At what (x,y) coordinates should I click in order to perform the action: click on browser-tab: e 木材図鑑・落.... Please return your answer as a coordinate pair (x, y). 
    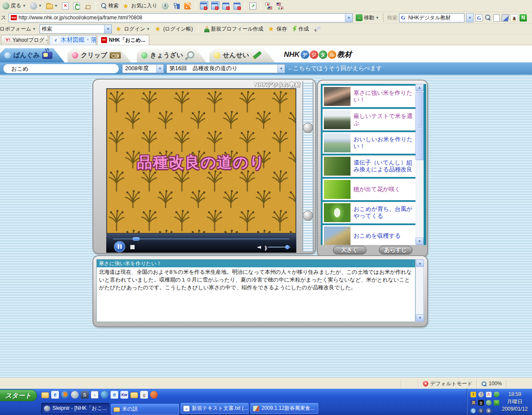
    Looking at the image, I should click on (73, 40).